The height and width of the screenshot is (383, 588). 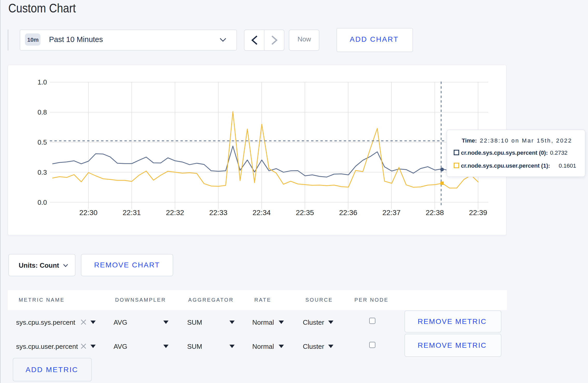 What do you see at coordinates (42, 142) in the screenshot?
I see `svg-text: 0.5` at bounding box center [42, 142].